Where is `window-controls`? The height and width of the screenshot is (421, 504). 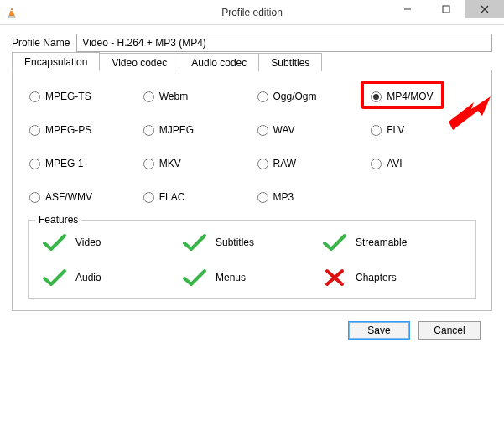
window-controls is located at coordinates (446, 12).